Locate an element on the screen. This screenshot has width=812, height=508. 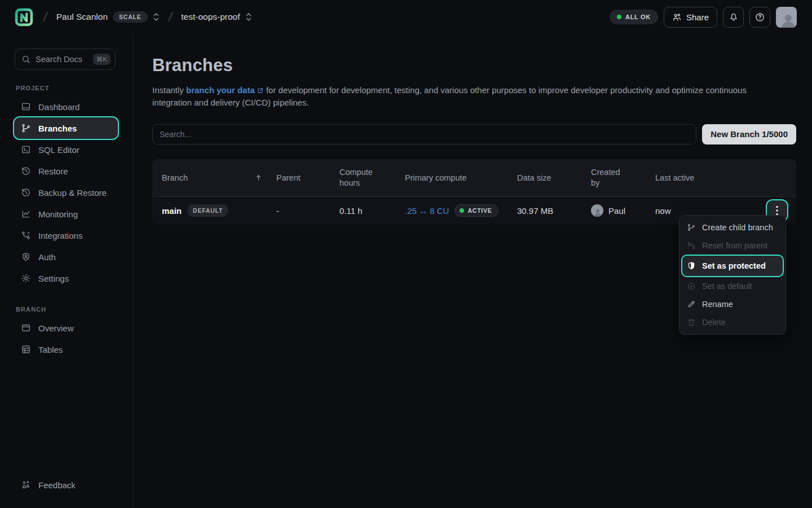
sidebar-item-label: Monitoring is located at coordinates (58, 214).